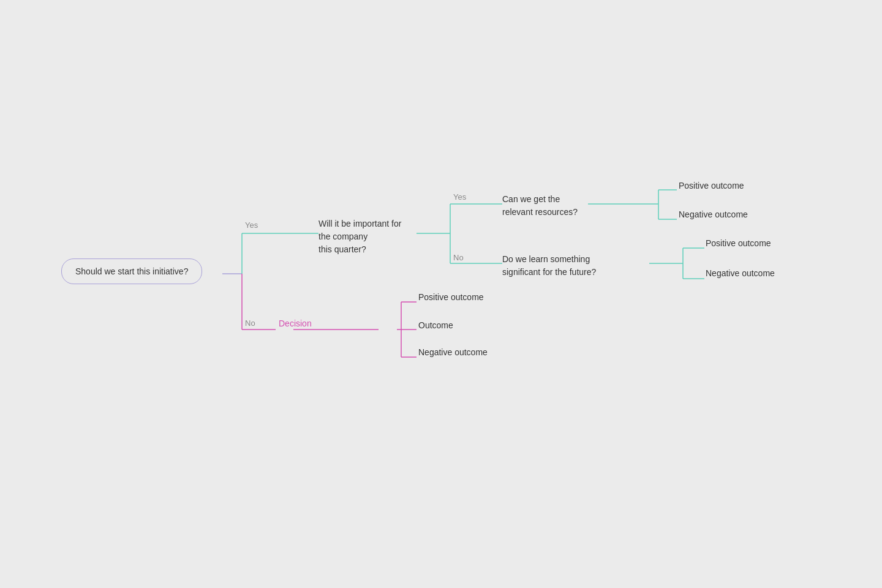  What do you see at coordinates (740, 273) in the screenshot?
I see `outcome-do-we-neg: Negative outcome` at bounding box center [740, 273].